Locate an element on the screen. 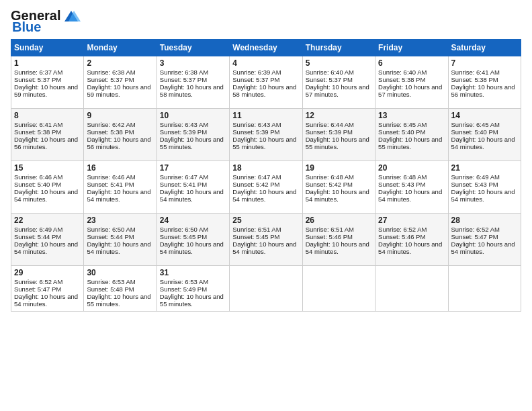 The width and height of the screenshot is (532, 411). calendar-day-header: Sunday is located at coordinates (48, 48).